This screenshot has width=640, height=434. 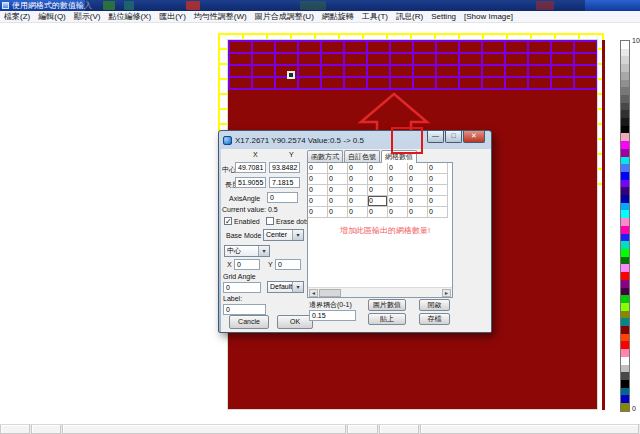 What do you see at coordinates (288, 264) in the screenshot?
I see `offset-y-field: 0` at bounding box center [288, 264].